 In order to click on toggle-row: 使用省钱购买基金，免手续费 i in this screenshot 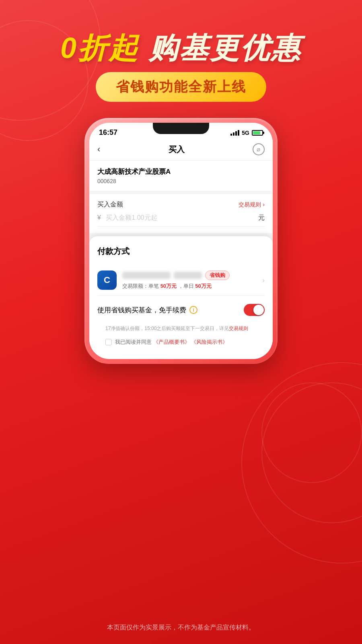, I will do `click(181, 308)`.